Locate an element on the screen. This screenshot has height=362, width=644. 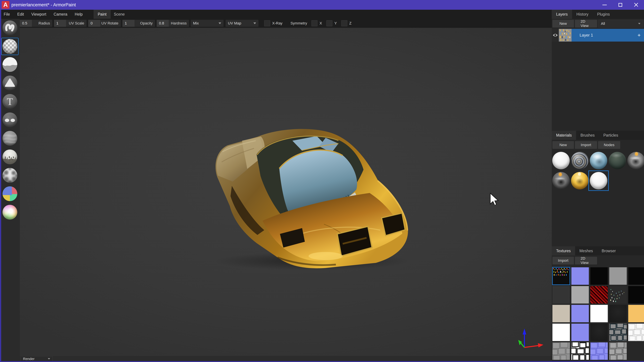
texture-white is located at coordinates (599, 314).